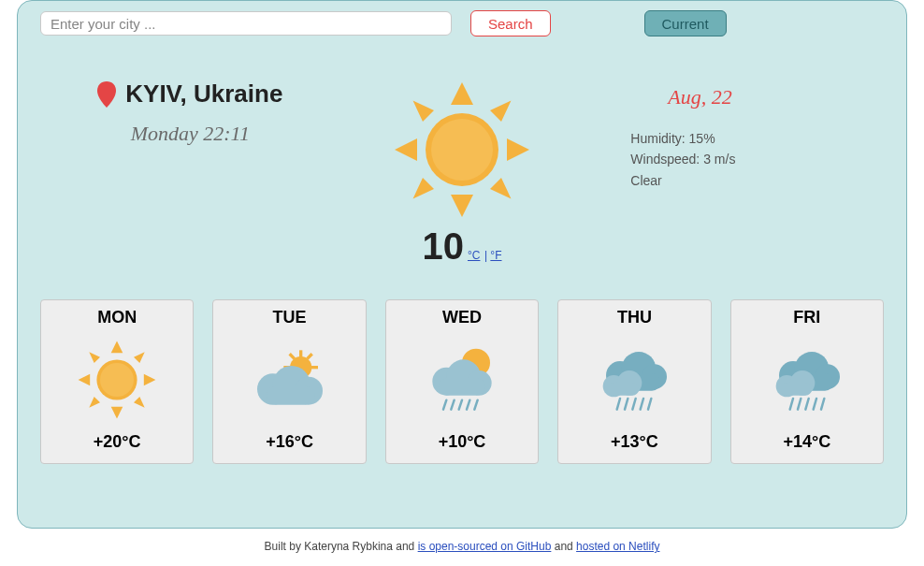 The image size is (924, 566). I want to click on forecast-day-name: THU, so click(634, 318).